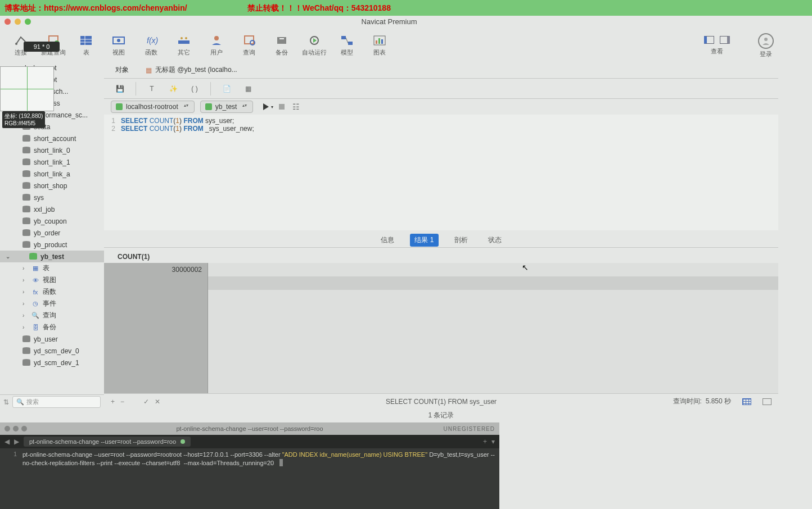  What do you see at coordinates (146, 402) in the screenshot?
I see `check-icon: ✓` at bounding box center [146, 402].